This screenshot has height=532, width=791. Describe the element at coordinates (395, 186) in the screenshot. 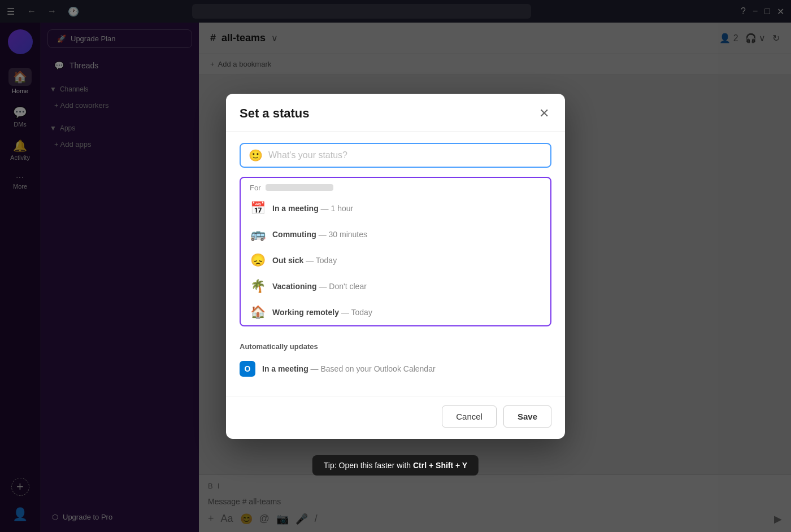

I see `suggestions-header: For` at that location.